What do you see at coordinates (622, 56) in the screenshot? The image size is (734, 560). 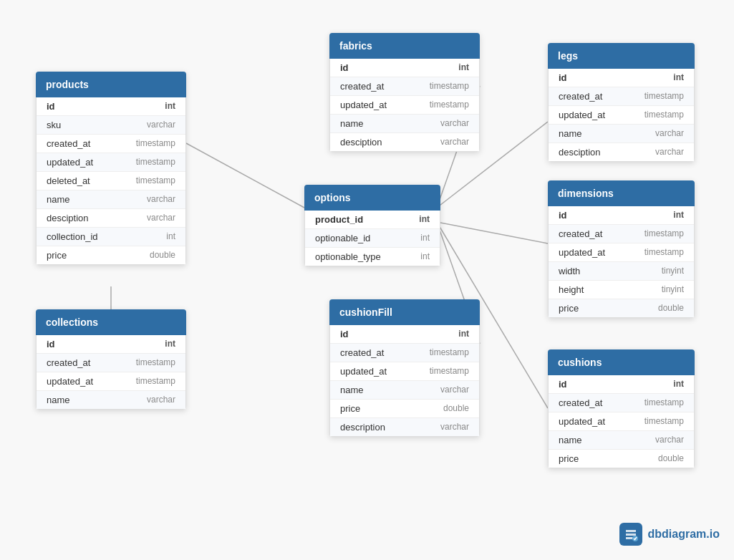 I see `table-header-legs: legs` at bounding box center [622, 56].